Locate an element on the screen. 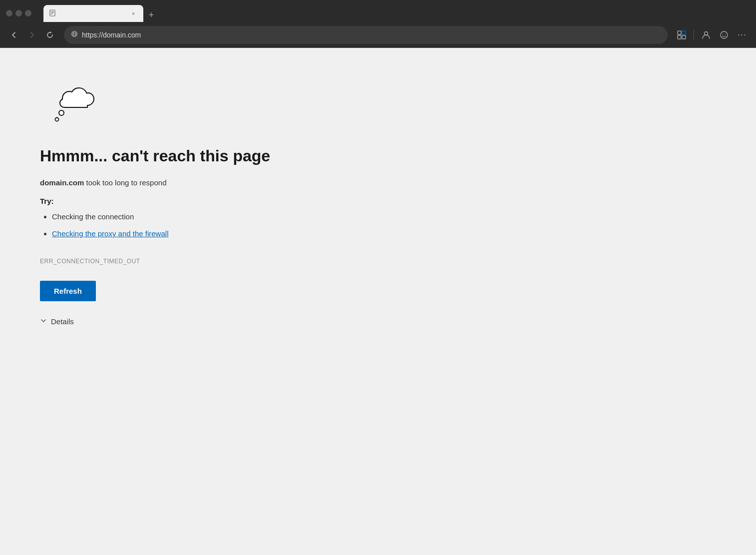 The height and width of the screenshot is (555, 756). more-button: ··· is located at coordinates (742, 35).